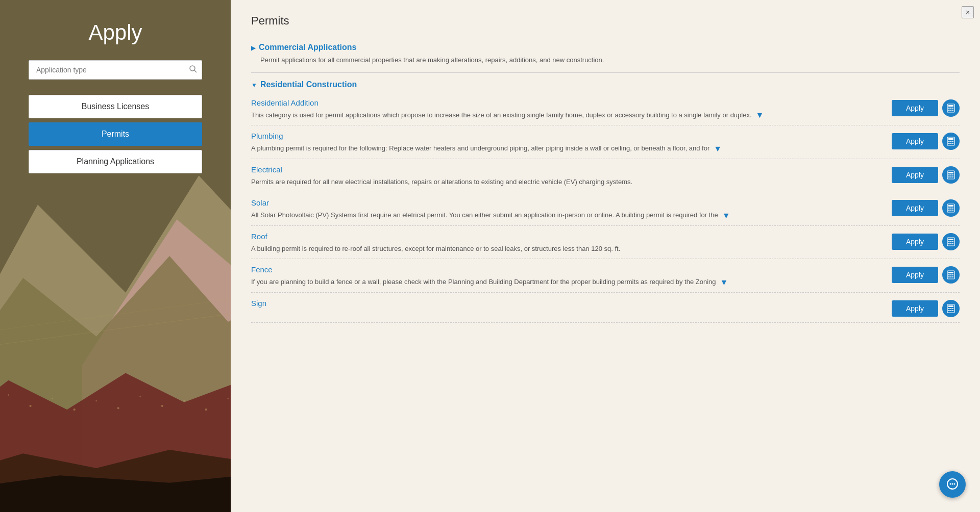 Image resolution: width=980 pixels, height=512 pixels. Describe the element at coordinates (605, 46) in the screenshot. I see `category-commercial-header: ▶ Commercial Applications` at that location.